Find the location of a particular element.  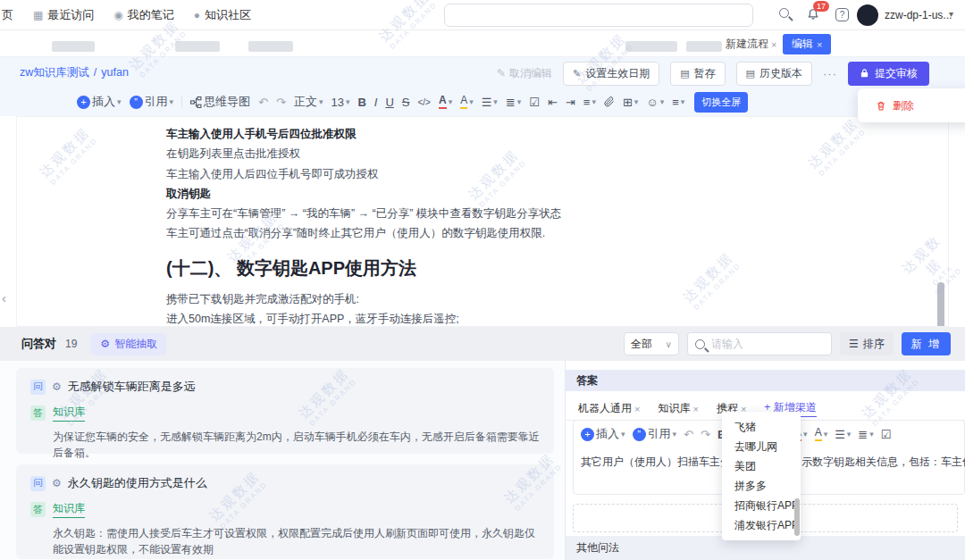

document-tab-strip: 新建流程 × 编辑 × is located at coordinates (482, 44).